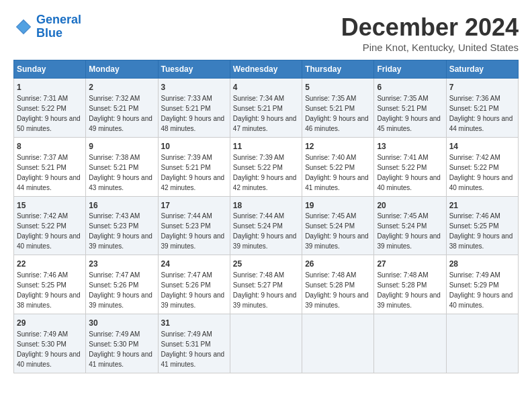 This screenshot has height=411, width=532. Describe the element at coordinates (408, 173) in the screenshot. I see `day-detail: Sunrise: 7:41 AM Sunset: 5:22 PM Dayligh…` at that location.